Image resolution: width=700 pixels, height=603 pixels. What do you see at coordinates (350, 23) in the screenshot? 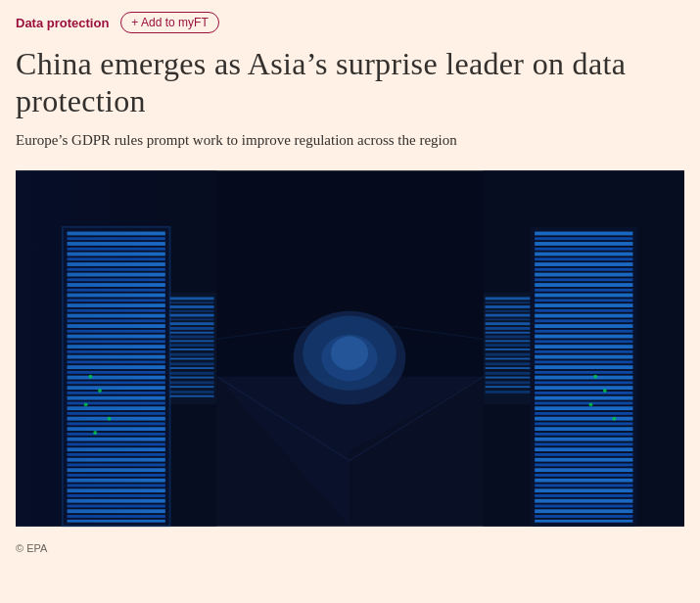
I see `top-bar: Data protection + Add to myFT` at bounding box center [350, 23].